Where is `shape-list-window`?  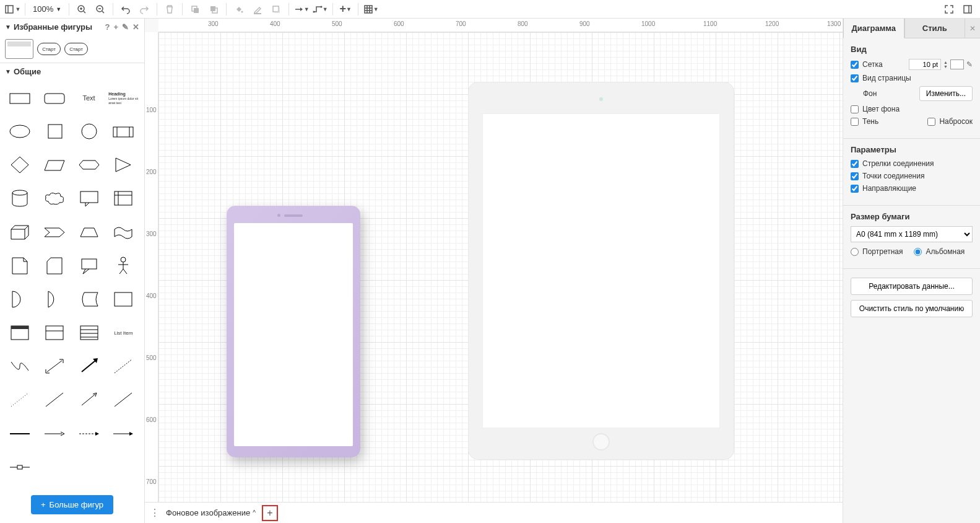 shape-list-window is located at coordinates (20, 333).